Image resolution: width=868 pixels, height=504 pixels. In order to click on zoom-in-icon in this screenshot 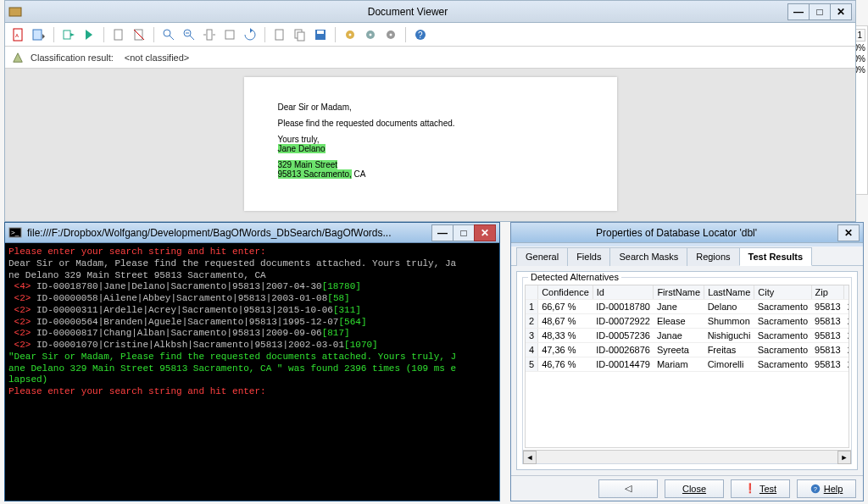, I will do `click(169, 35)`.